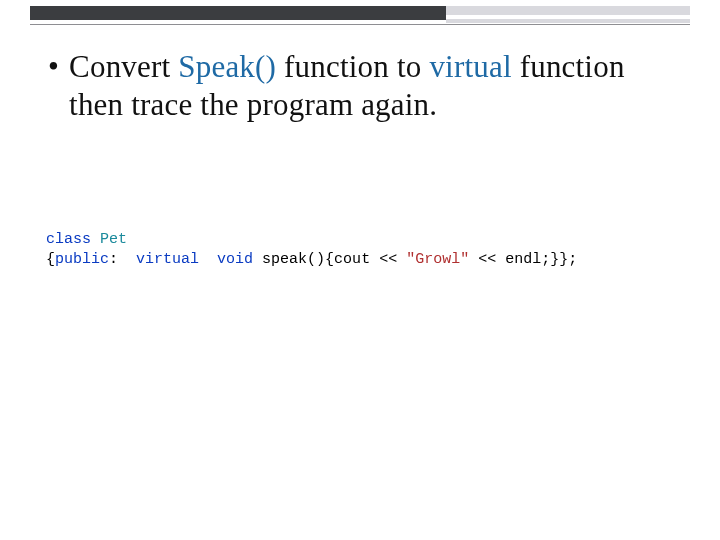 The height and width of the screenshot is (540, 720). What do you see at coordinates (235, 260) in the screenshot?
I see `kw-void: void` at bounding box center [235, 260].